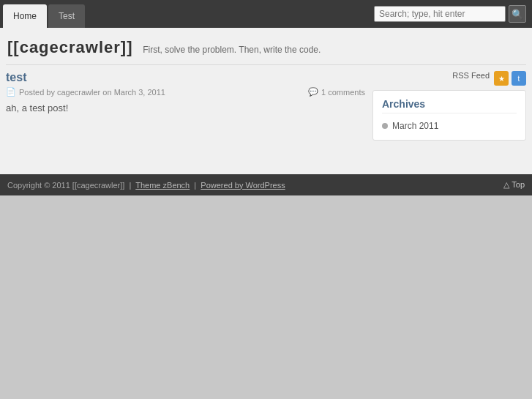  Describe the element at coordinates (25, 16) in the screenshot. I see `tab-home: Home` at that location.